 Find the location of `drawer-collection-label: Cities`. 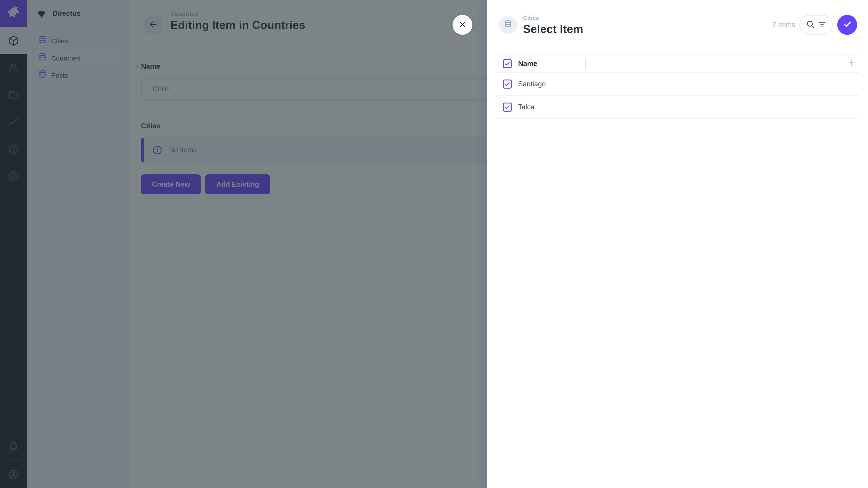

drawer-collection-label: Cities is located at coordinates (553, 18).